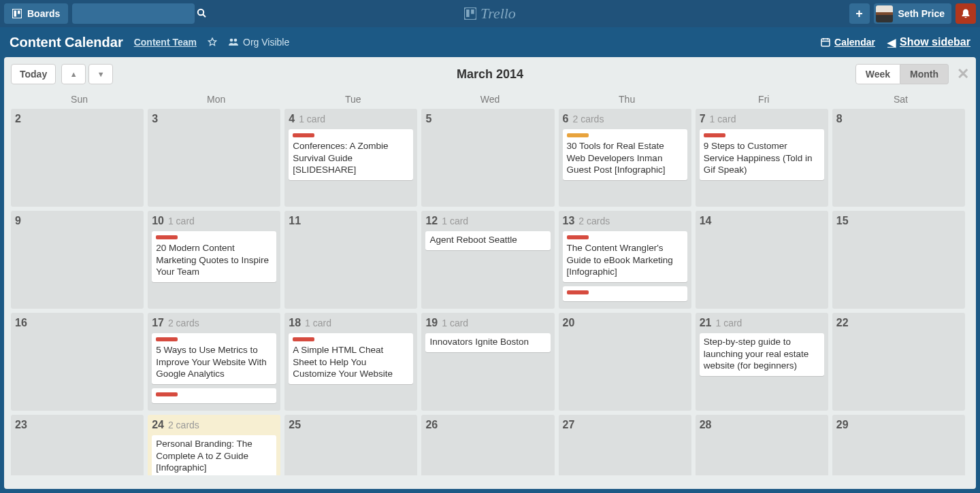 This screenshot has height=493, width=980. What do you see at coordinates (892, 42) in the screenshot?
I see `triangle-left-icon: ◀` at bounding box center [892, 42].